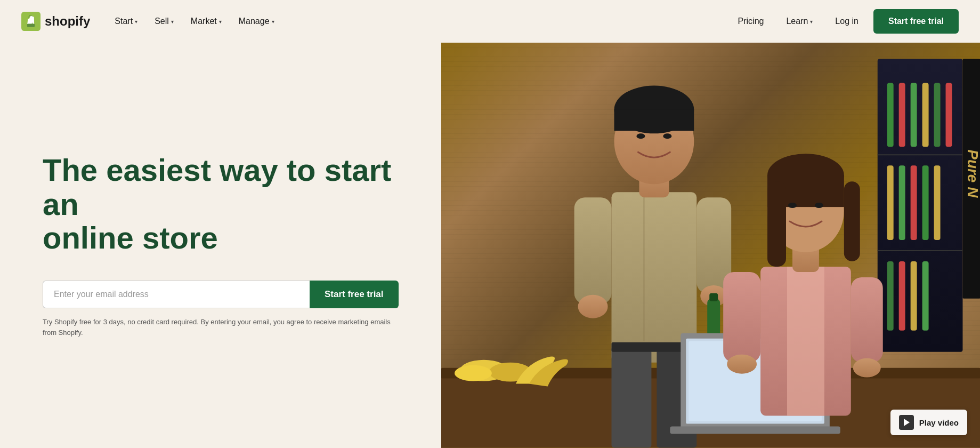  I want to click on nav-item-manage: Manage ▾, so click(257, 21).